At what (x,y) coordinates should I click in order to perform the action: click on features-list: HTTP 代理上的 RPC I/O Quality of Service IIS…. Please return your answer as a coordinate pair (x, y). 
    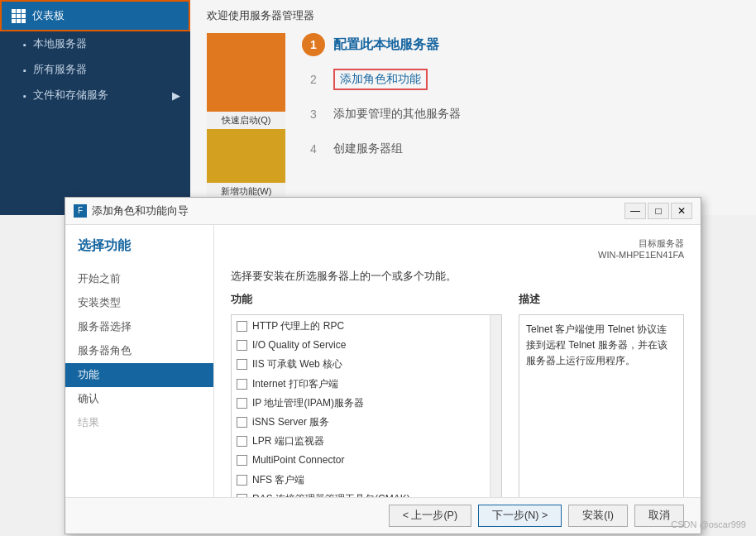
    Looking at the image, I should click on (366, 406).